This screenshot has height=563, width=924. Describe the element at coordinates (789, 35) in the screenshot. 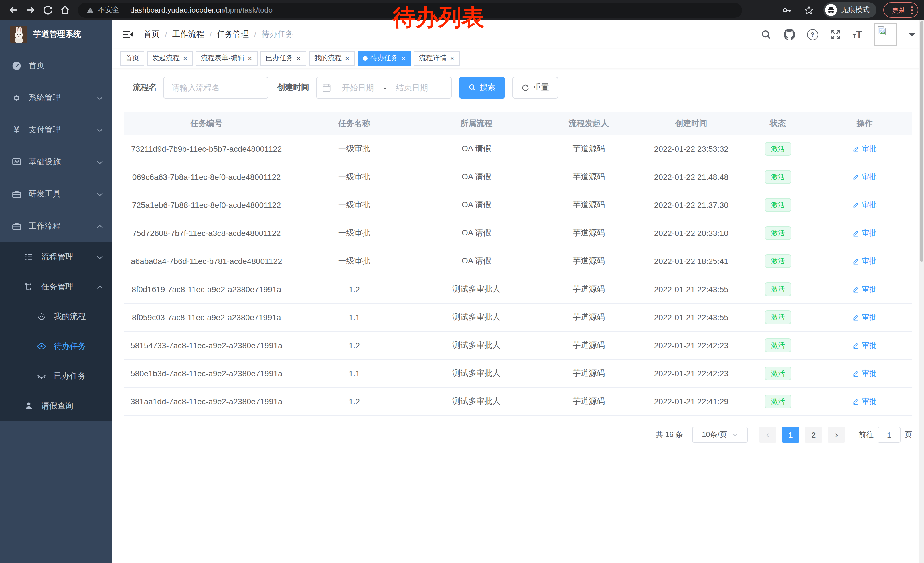

I see `github-icon` at that location.